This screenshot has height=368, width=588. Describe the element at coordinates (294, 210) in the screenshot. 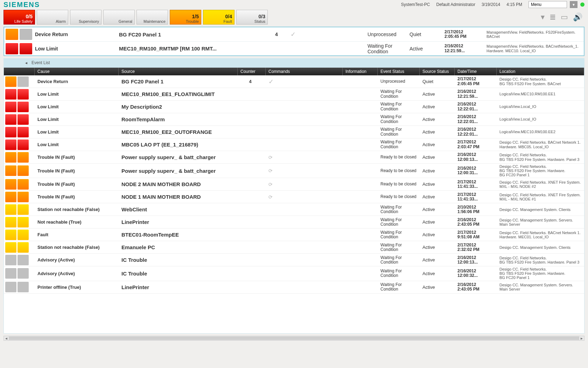

I see `table-row: Station not reachable (False) WebClient …` at that location.